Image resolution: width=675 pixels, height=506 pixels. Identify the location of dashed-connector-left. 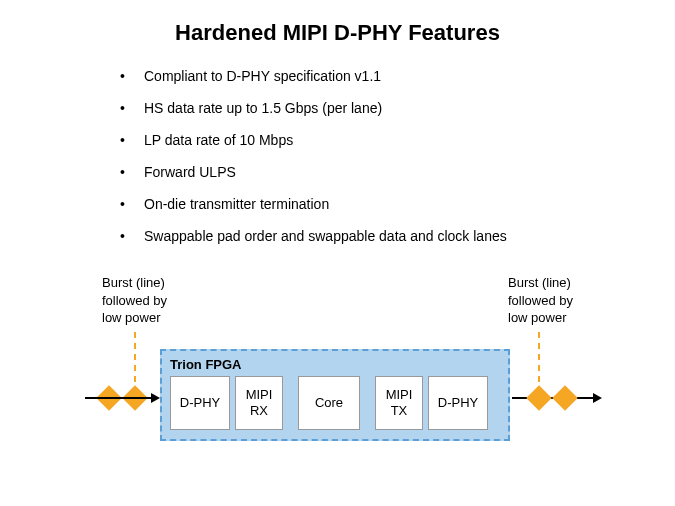
(135, 357).